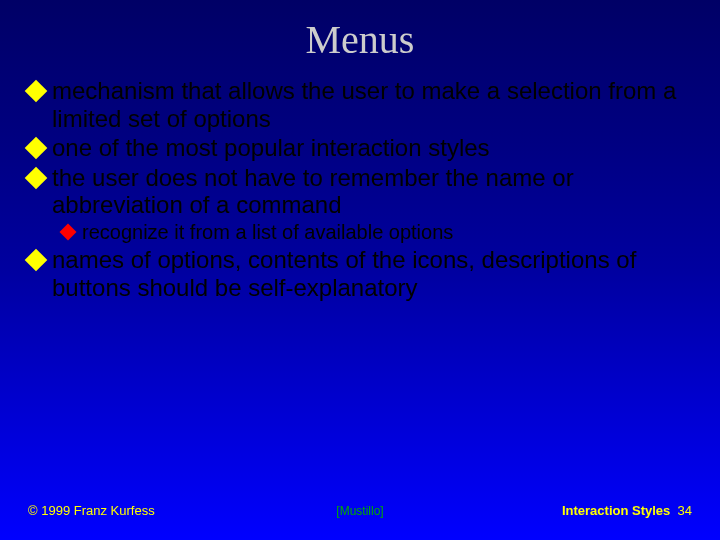  I want to click on citation-text: [Mustillo], so click(360, 511).